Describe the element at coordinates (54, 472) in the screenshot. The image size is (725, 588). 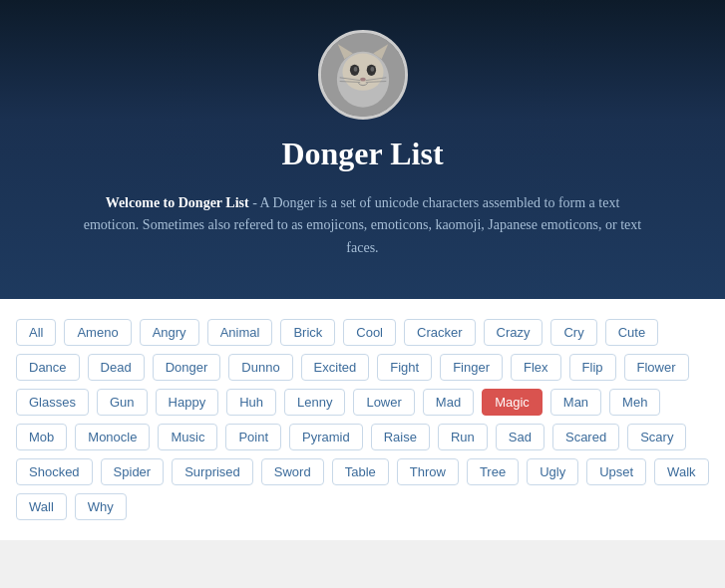
I see `tag-btn-shocked: Shocked` at that location.